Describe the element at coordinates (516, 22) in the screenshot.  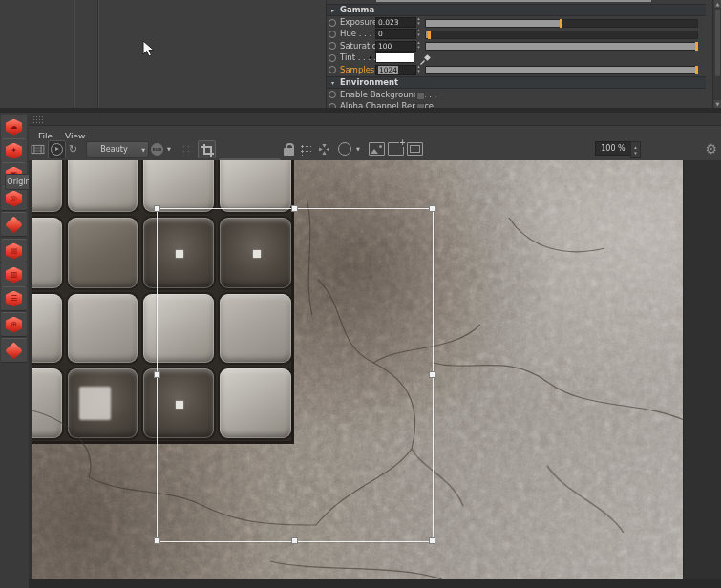
I see `attr-row-exposure: Exposure0.023▴▾` at that location.